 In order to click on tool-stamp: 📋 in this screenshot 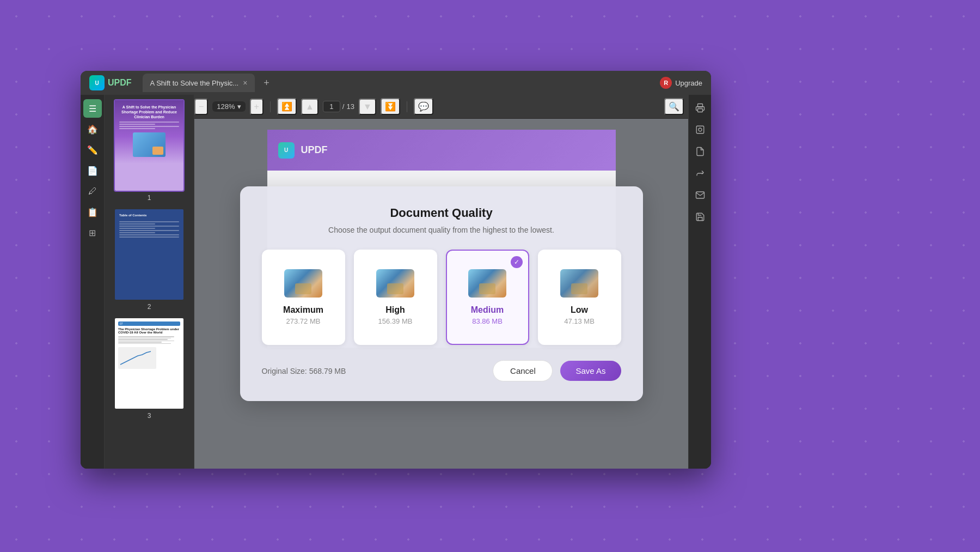, I will do `click(93, 212)`.